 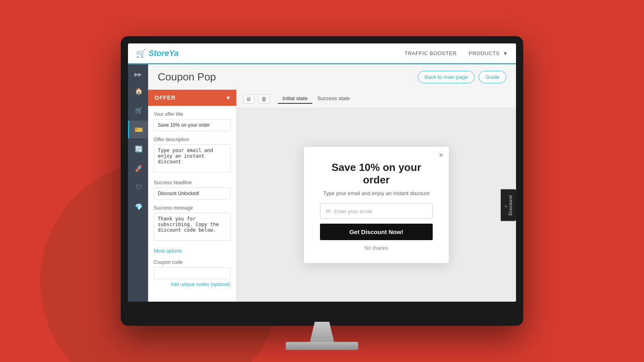 What do you see at coordinates (192, 190) in the screenshot?
I see `success-headline-group: Success headline` at bounding box center [192, 190].